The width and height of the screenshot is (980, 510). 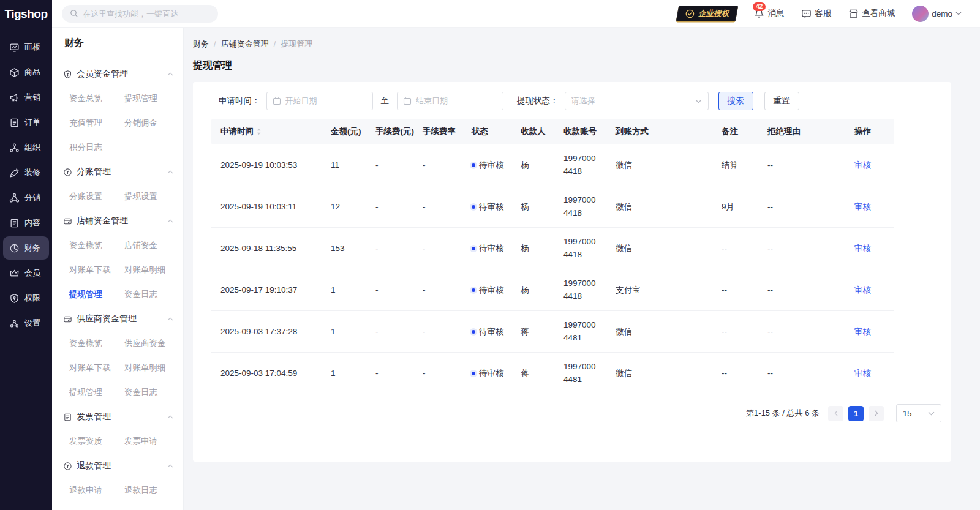 What do you see at coordinates (707, 13) in the screenshot?
I see `license-badge: 企业授权` at bounding box center [707, 13].